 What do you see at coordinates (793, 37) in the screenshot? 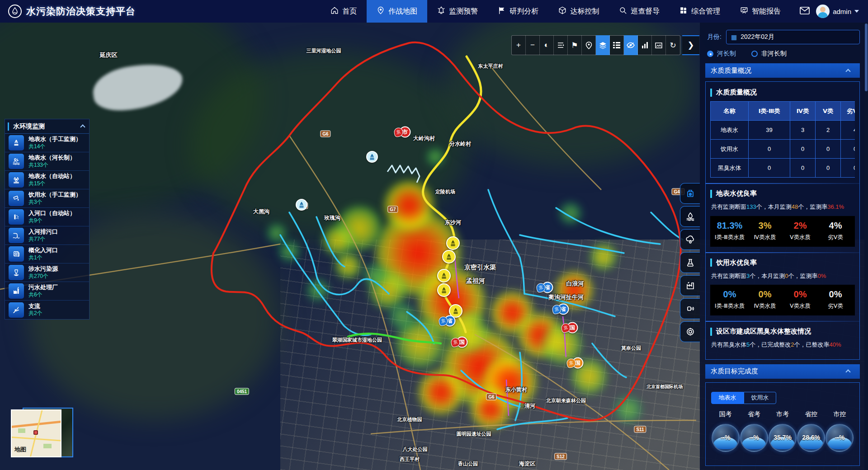
I see `month-picker: ▦ 2022年02月` at bounding box center [793, 37].